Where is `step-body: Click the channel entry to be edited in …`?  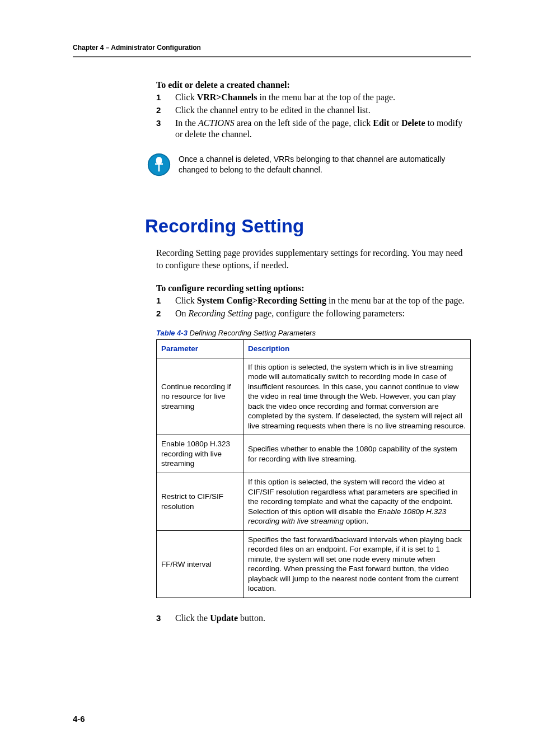 step-body: Click the channel entry to be edited in … is located at coordinates (323, 111).